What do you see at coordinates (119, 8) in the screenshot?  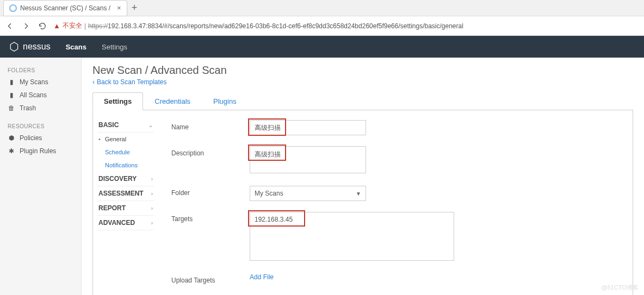 I see `close-icon: ×` at bounding box center [119, 8].